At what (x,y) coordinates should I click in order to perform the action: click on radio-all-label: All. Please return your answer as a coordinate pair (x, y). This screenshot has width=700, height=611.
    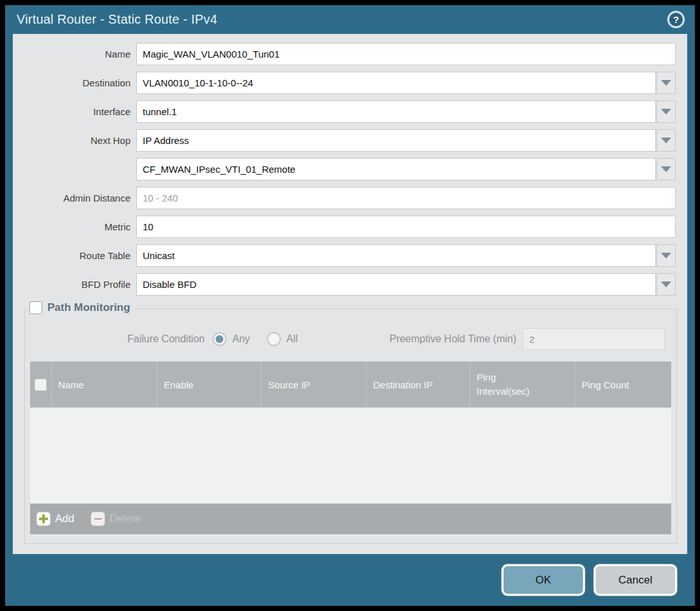
    Looking at the image, I should click on (292, 339).